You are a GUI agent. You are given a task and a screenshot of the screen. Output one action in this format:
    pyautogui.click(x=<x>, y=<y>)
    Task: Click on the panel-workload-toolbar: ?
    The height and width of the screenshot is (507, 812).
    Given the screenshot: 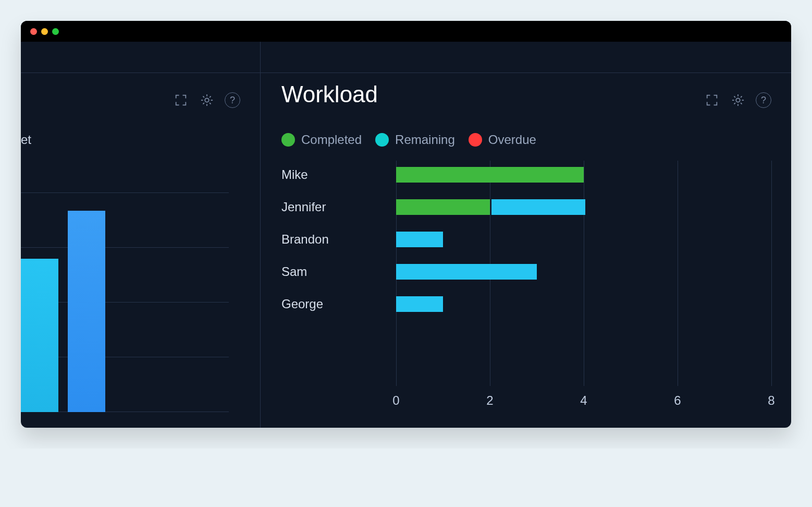 What is the action you would take?
    pyautogui.click(x=737, y=100)
    